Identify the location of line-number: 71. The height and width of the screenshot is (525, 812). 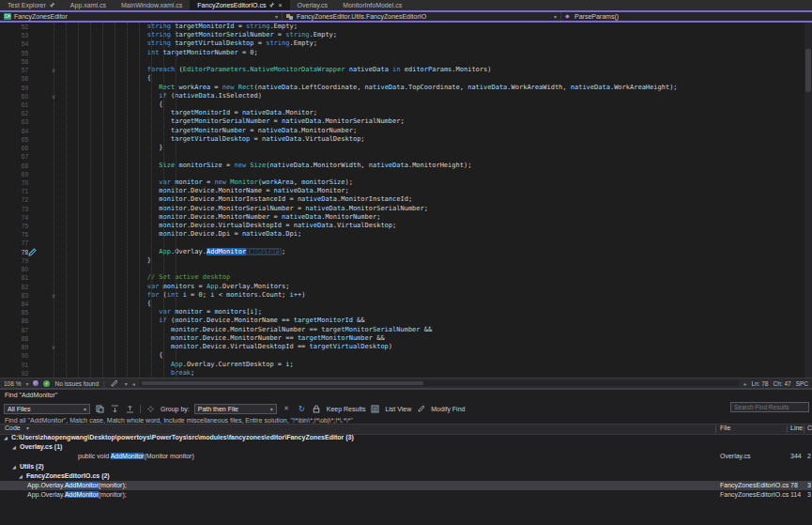
(14, 192).